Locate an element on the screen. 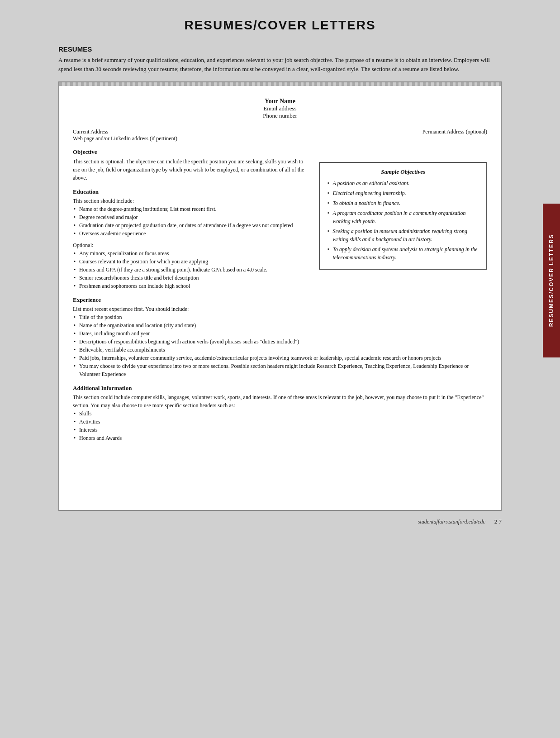 This screenshot has width=560, height=738. list-item: Descriptions of responsibilities beginni… is located at coordinates (280, 342).